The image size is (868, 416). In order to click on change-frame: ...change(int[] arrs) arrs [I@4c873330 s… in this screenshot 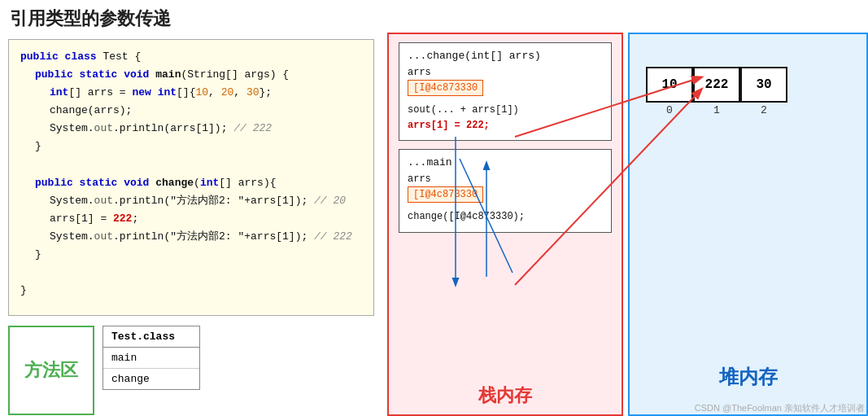, I will do `click(505, 91)`.